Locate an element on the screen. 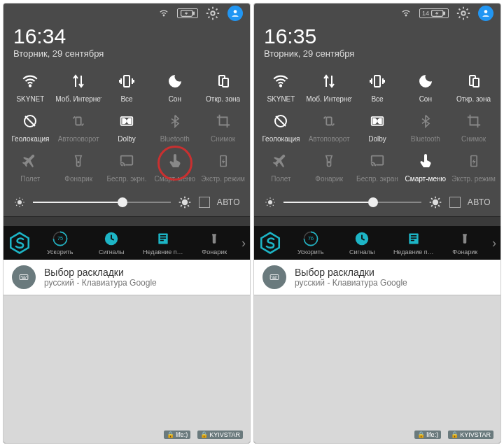 This screenshot has height=448, width=504. cast-icon is located at coordinates (377, 161).